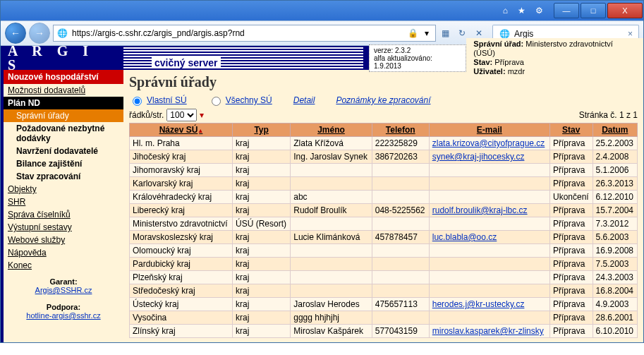 The image size is (644, 355). Describe the element at coordinates (480, 210) in the screenshot. I see `email-link: rudolf.broulik@kraj-lbc.cz` at that location.